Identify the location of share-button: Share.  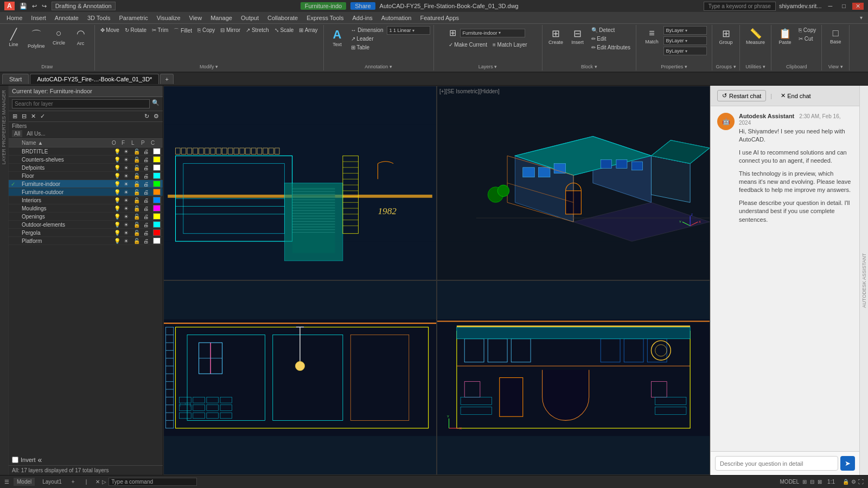
(362, 6).